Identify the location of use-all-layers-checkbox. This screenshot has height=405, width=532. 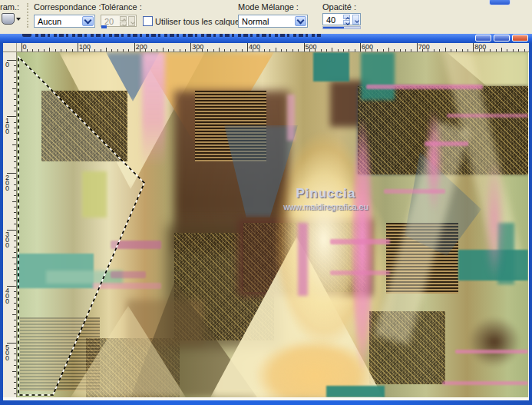
(147, 22).